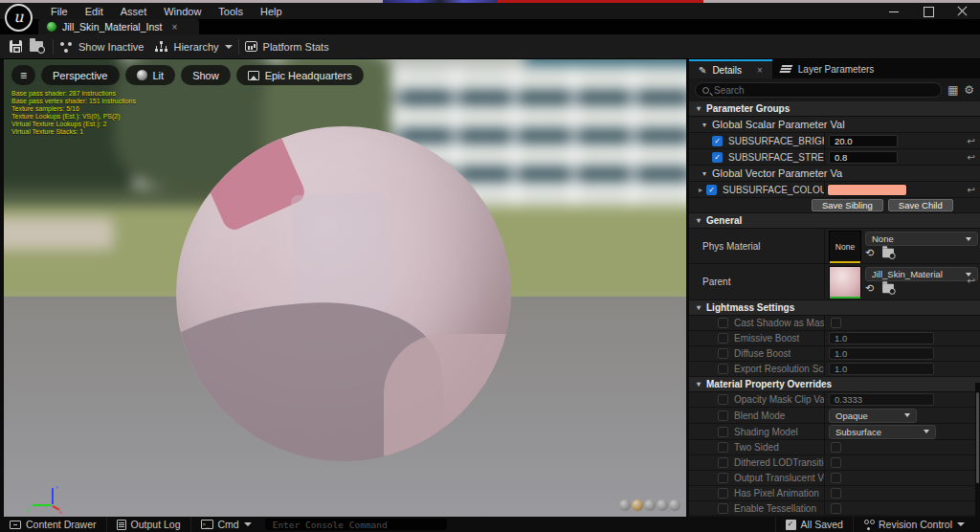 This screenshot has height=532, width=980. I want to click on display-options-icon: ▦, so click(953, 90).